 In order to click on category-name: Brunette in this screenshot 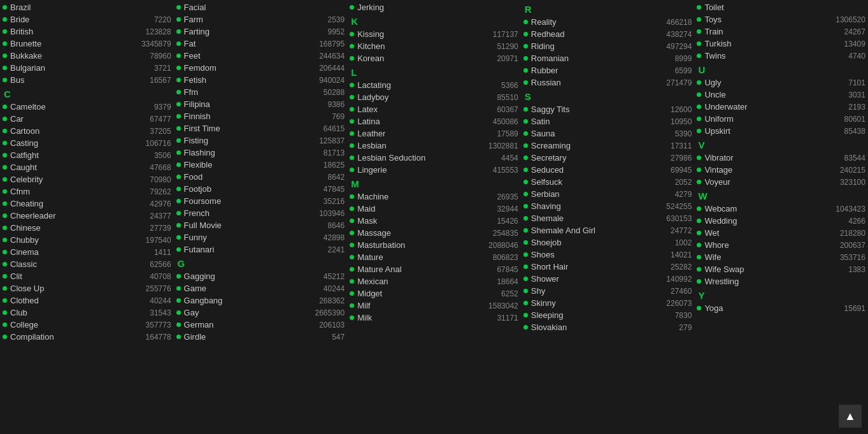, I will do `click(74, 43)`.